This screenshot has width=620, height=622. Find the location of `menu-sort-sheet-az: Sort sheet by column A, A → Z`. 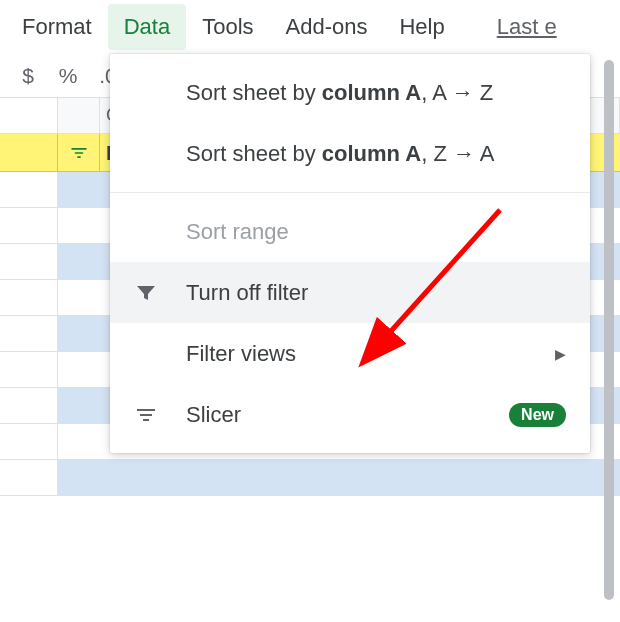

menu-sort-sheet-az: Sort sheet by column A, A → Z is located at coordinates (350, 92).